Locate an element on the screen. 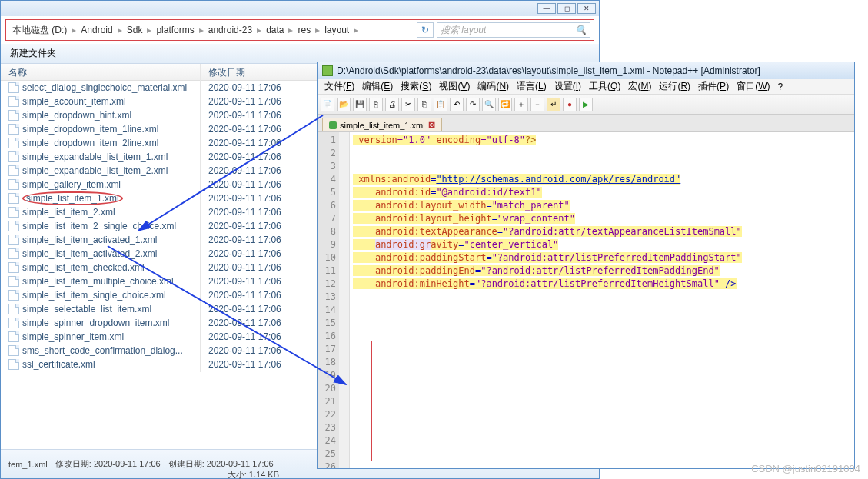 The height and width of the screenshot is (479, 868). breadcrumb-item: android-23 is located at coordinates (231, 30).